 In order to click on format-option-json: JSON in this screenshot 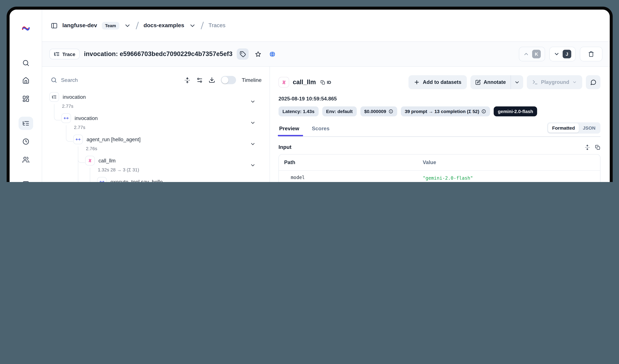, I will do `click(589, 128)`.